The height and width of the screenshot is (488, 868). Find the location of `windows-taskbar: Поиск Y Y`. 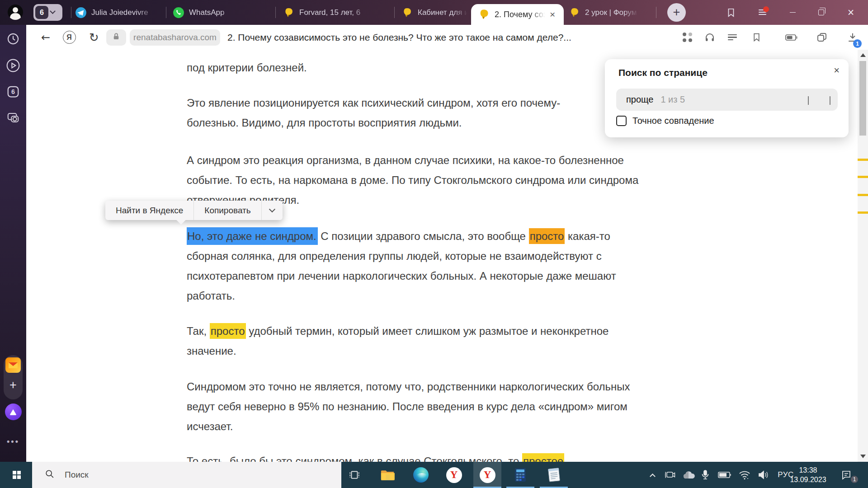

windows-taskbar: Поиск Y Y is located at coordinates (434, 475).